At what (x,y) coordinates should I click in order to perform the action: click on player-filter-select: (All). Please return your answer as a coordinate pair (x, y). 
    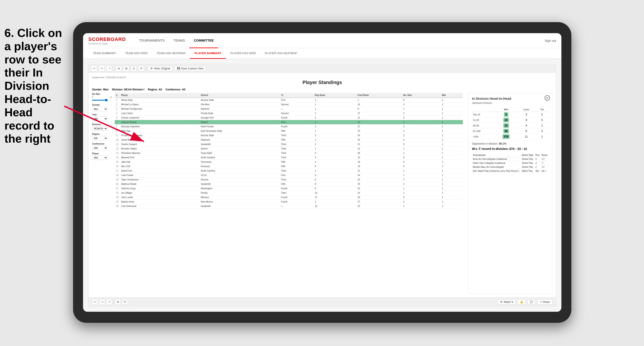
    Looking at the image, I should click on (100, 158).